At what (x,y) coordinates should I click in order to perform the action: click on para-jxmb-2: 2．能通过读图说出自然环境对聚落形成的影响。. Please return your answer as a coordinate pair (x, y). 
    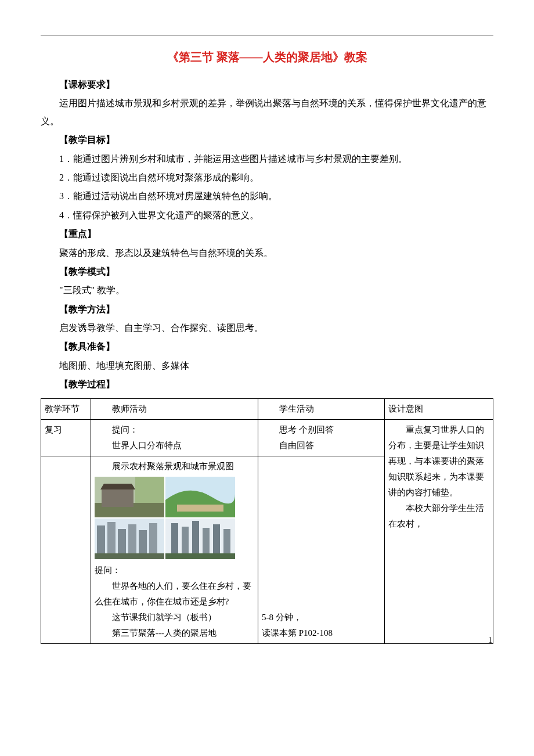
    Looking at the image, I should click on (267, 178).